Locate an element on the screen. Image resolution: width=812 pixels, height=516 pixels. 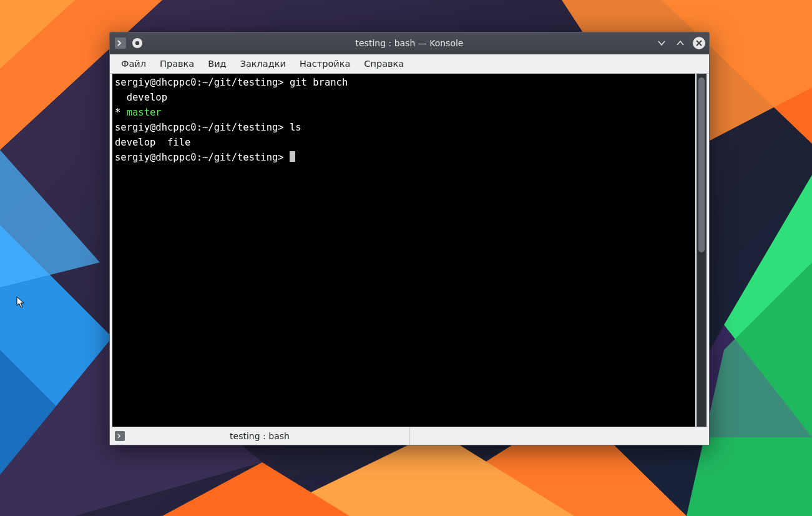
close-icon is located at coordinates (699, 43).